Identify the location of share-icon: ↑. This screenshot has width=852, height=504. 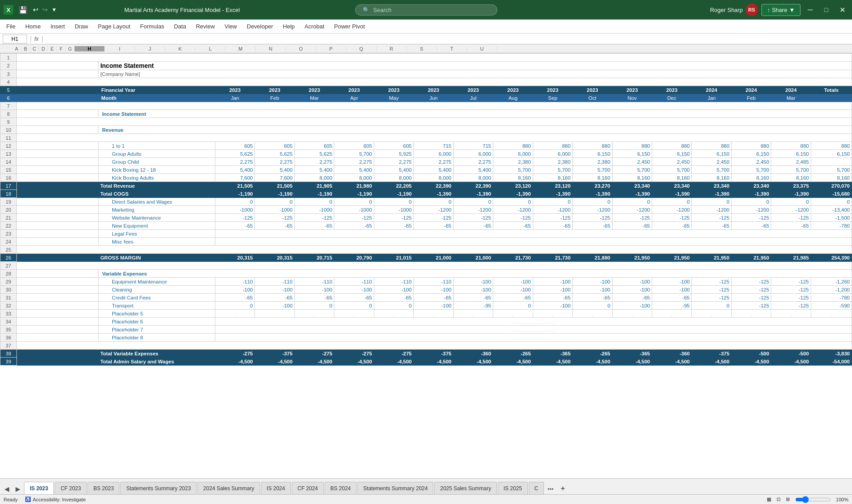
(769, 10).